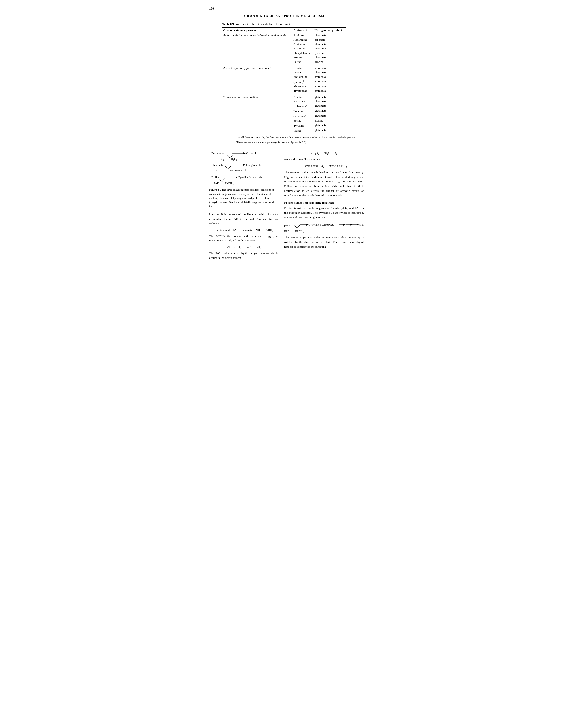 The height and width of the screenshot is (728, 564). What do you see at coordinates (303, 101) in the screenshot?
I see `amino-cell: Aspartate` at bounding box center [303, 101].